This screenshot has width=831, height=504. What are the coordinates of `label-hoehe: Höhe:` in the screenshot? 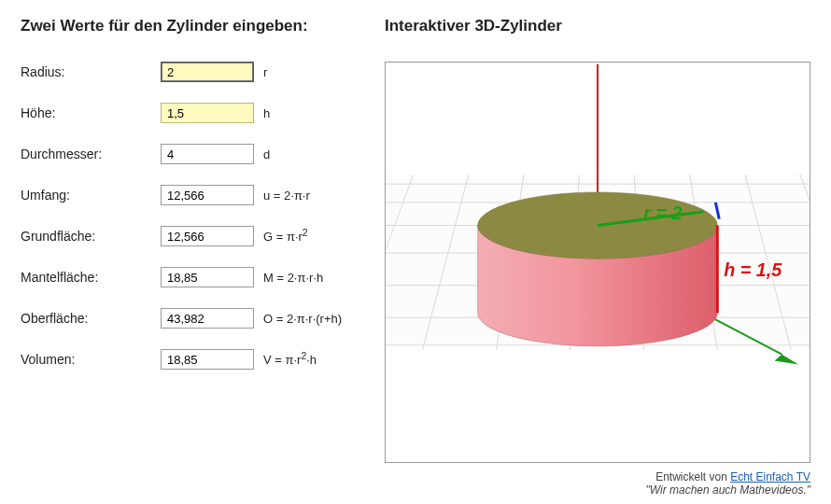 It's located at (91, 113).